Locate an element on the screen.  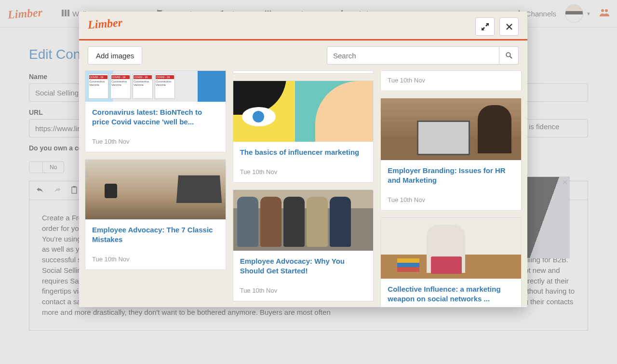
add-images-button: Add images is located at coordinates (115, 55).